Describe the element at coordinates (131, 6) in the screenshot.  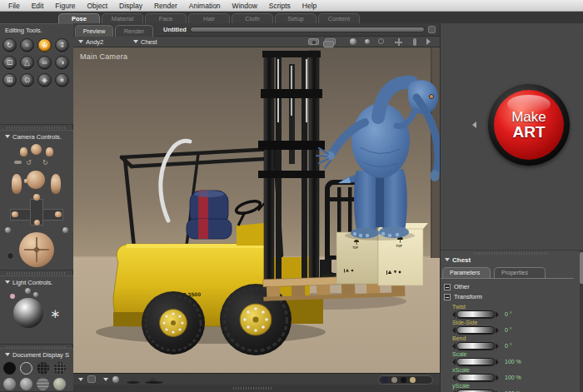
I see `menu-display: Display` at that location.